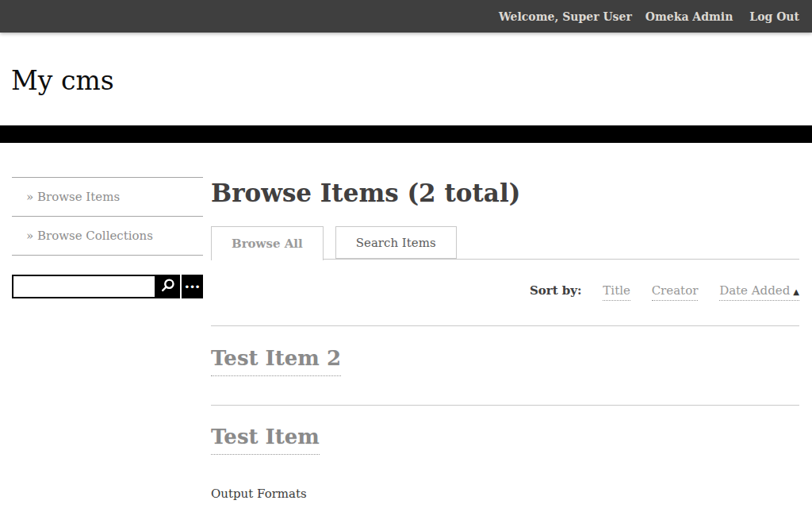 The width and height of the screenshot is (812, 508). I want to click on browse-collections-link: » Browse Collections, so click(114, 236).